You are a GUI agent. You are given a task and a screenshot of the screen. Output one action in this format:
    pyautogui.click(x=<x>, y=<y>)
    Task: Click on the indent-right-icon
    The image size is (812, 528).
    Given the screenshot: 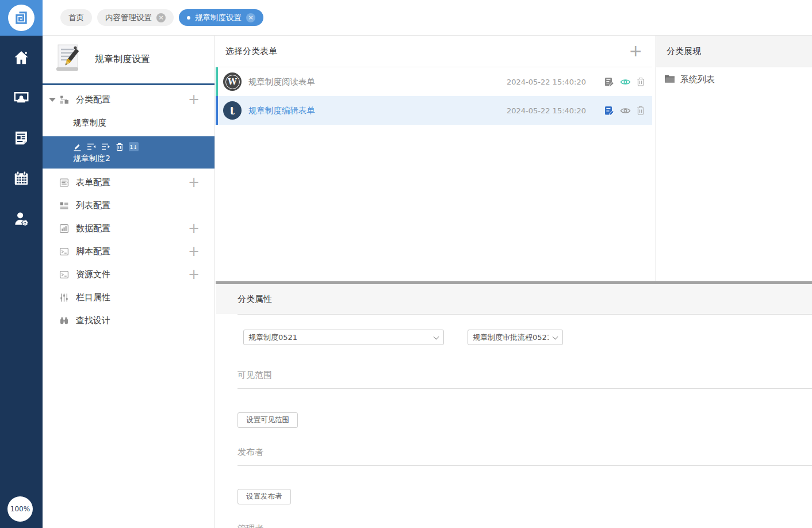 What is the action you would take?
    pyautogui.click(x=106, y=147)
    